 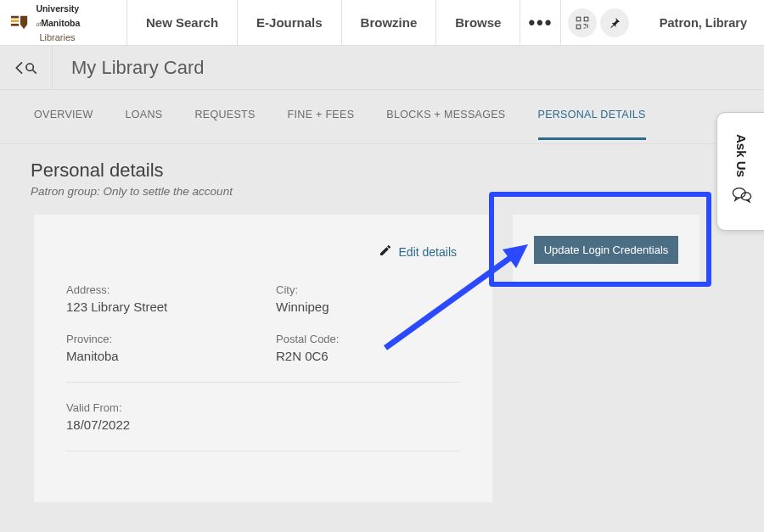 What do you see at coordinates (158, 348) in the screenshot?
I see `field-province: Province: Manitoba` at bounding box center [158, 348].